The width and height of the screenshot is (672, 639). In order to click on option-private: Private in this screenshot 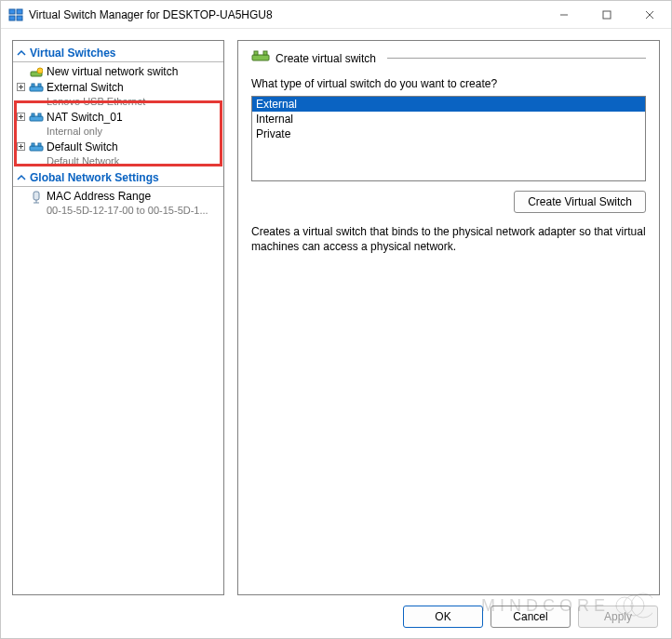, I will do `click(449, 134)`.